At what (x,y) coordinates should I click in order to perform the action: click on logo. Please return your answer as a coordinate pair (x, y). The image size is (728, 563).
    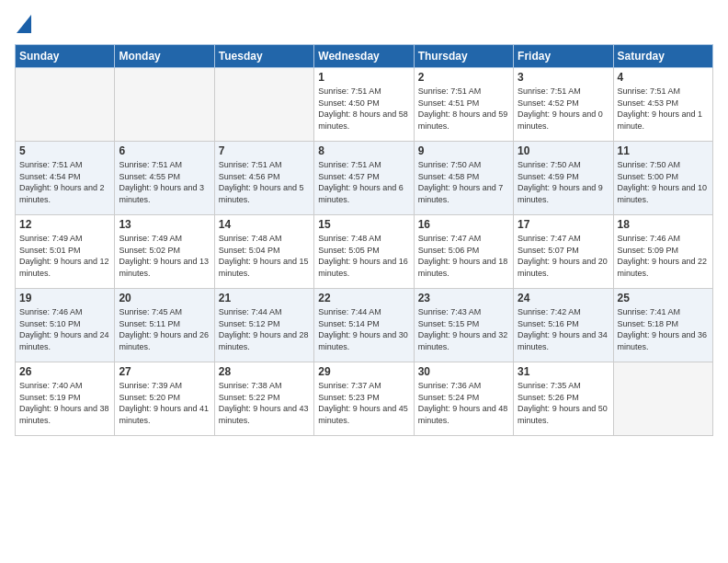
    Looking at the image, I should click on (23, 24).